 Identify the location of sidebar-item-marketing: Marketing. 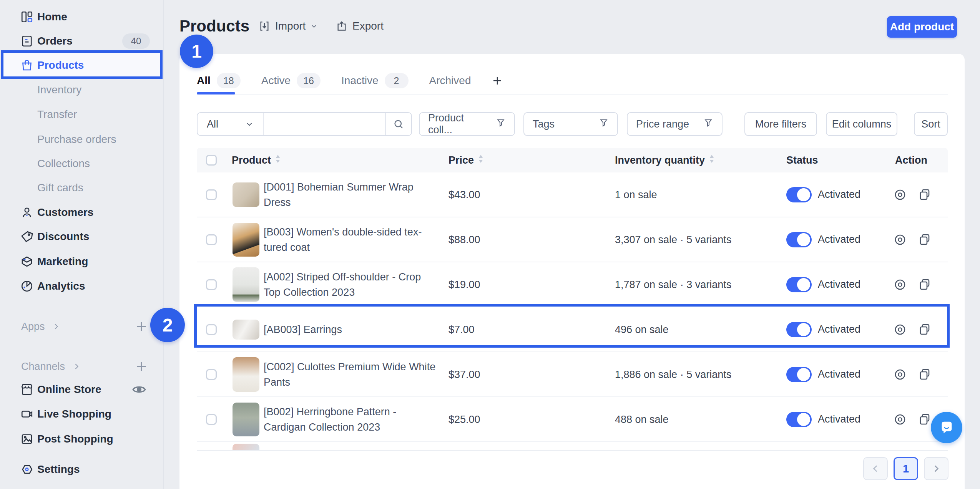
(82, 262).